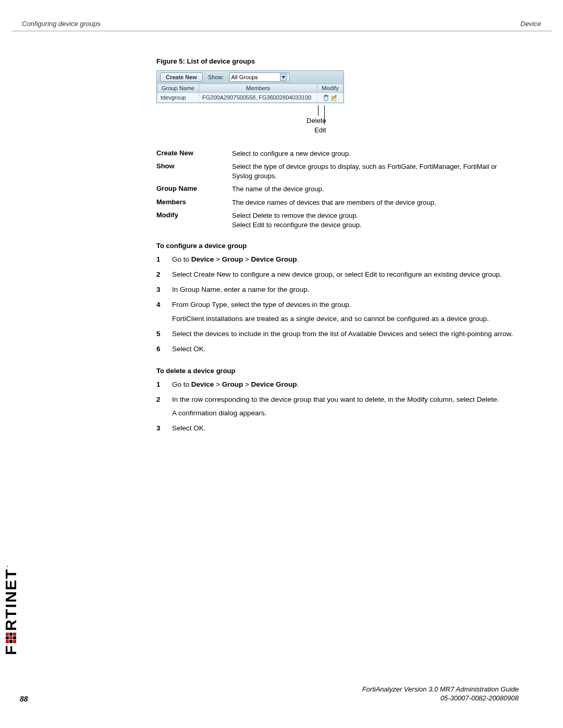 This screenshot has height=728, width=563. What do you see at coordinates (62, 24) in the screenshot?
I see `header-left: Configuring device groups` at bounding box center [62, 24].